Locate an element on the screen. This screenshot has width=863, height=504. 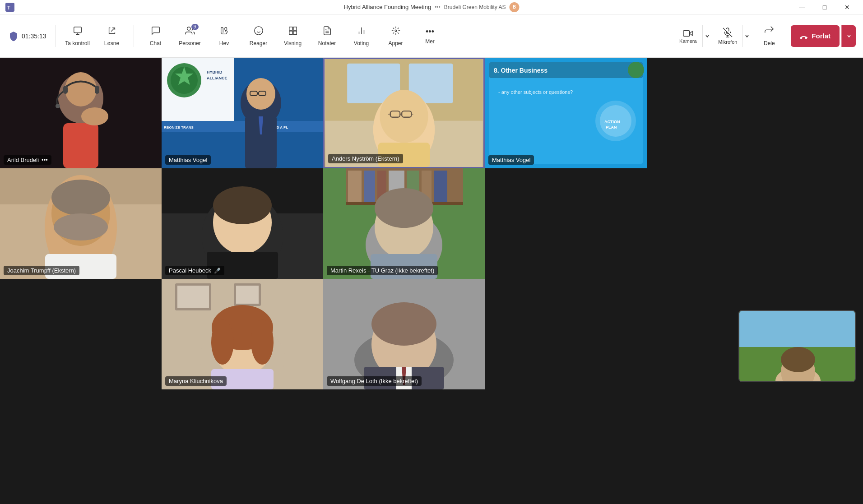
voting-button: Voting is located at coordinates (362, 36).